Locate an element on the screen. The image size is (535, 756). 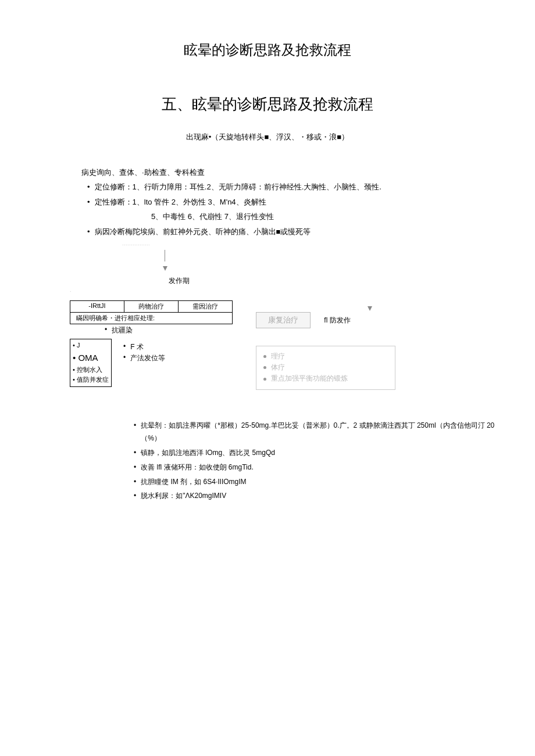
arrow-down-right-icon is located at coordinates (326, 306).